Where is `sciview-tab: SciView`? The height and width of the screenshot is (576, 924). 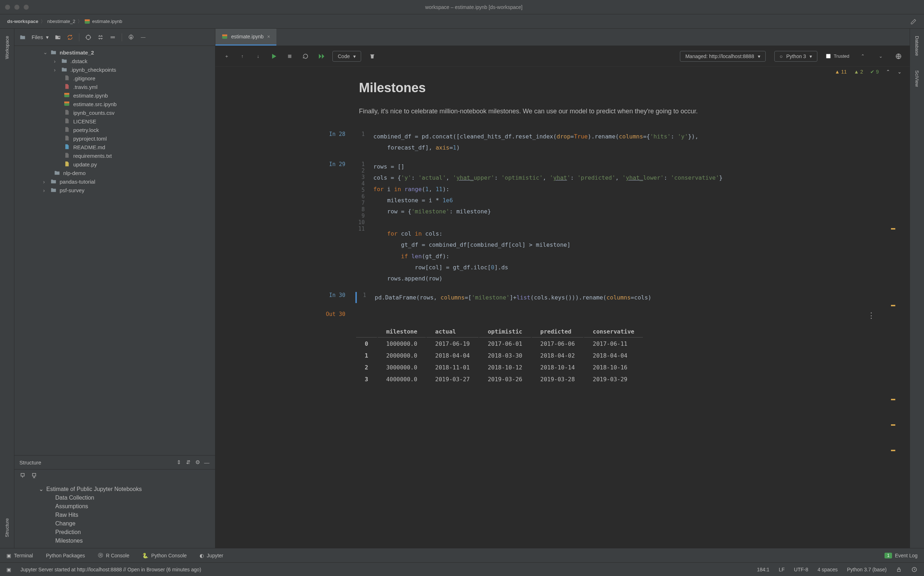
sciview-tab: SciView is located at coordinates (917, 78).